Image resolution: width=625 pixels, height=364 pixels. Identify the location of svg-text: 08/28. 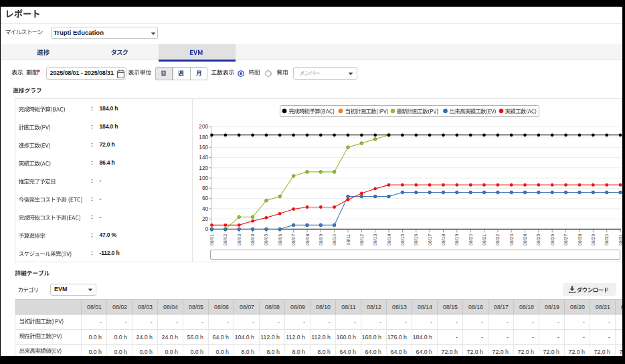
(579, 240).